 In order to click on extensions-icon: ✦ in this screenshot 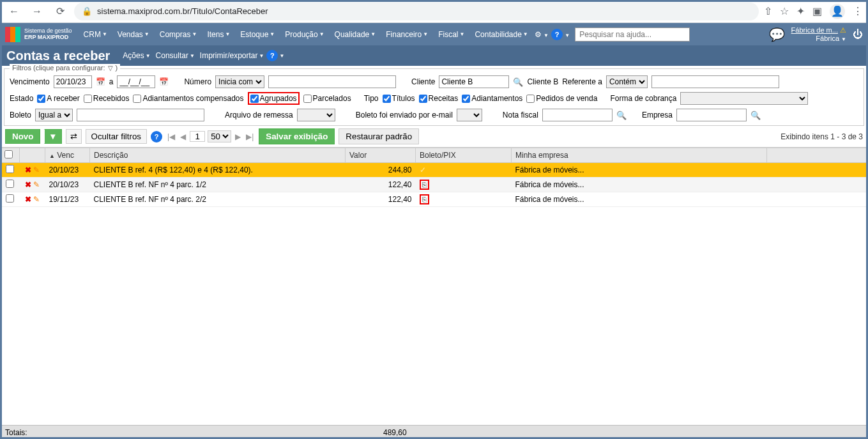, I will do `click(801, 12)`.